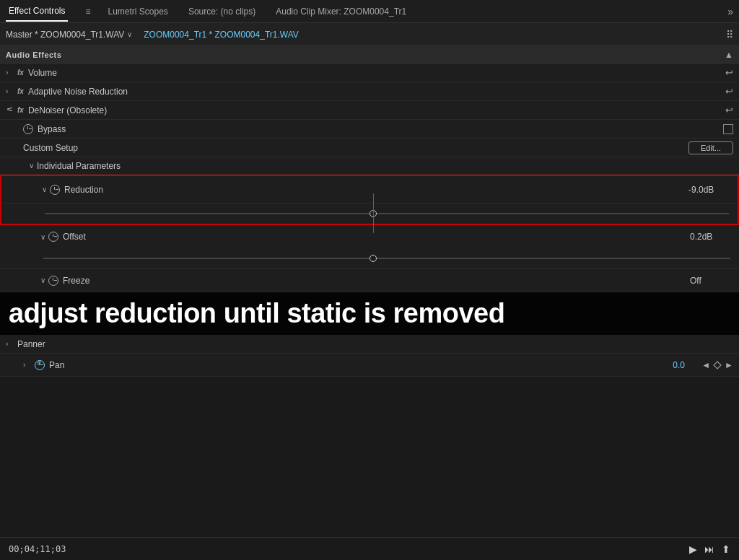  What do you see at coordinates (38, 549) in the screenshot?
I see `timecode-display: 00;04;11;03` at bounding box center [38, 549].